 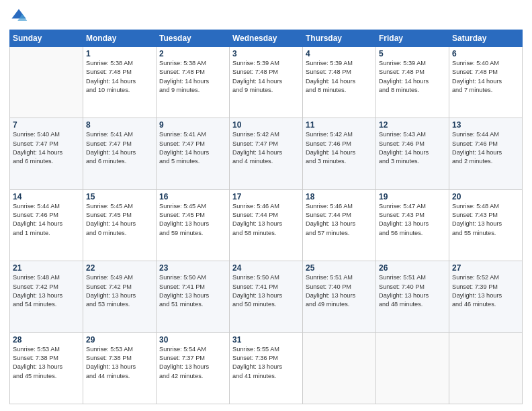 I want to click on day-info: Sunrise: 5:48 AM Sunset: 7:42 PM Dayligh…, so click(x=46, y=291).